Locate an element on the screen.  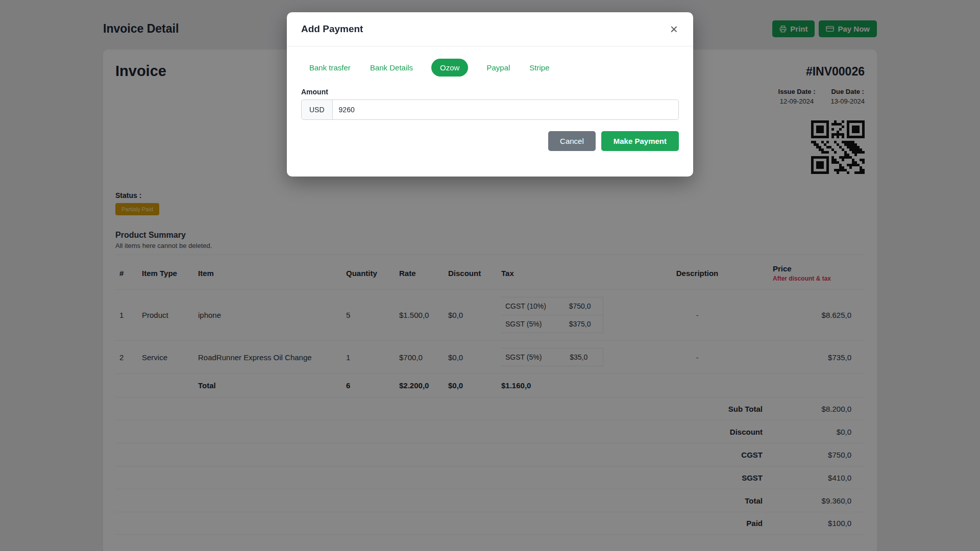
amount-label: Amount is located at coordinates (490, 92).